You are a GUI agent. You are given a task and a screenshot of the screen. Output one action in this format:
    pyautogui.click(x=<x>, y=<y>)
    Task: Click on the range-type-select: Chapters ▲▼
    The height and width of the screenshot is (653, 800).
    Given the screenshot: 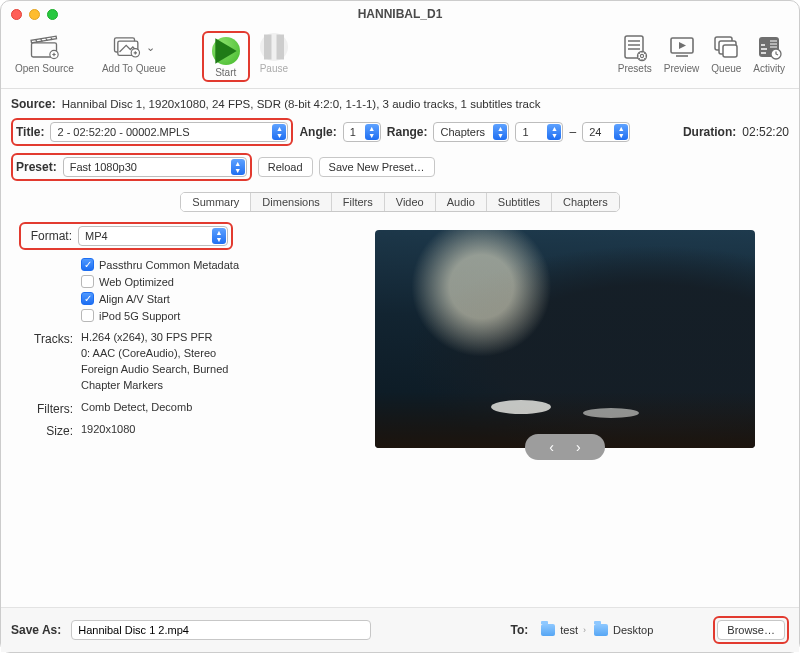 What is the action you would take?
    pyautogui.click(x=471, y=132)
    